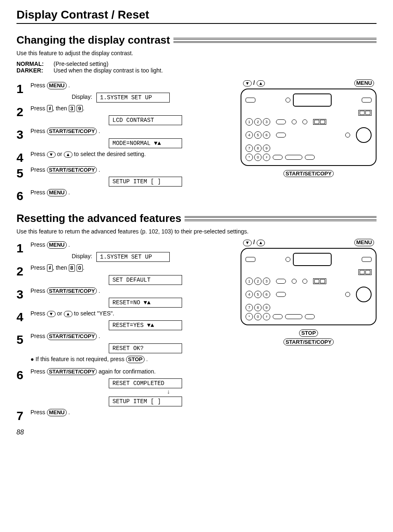 This screenshot has height=532, width=393. I want to click on s1-step2: 2 Press ♯, then 3 9. LCD CONTRAST, so click(122, 115).